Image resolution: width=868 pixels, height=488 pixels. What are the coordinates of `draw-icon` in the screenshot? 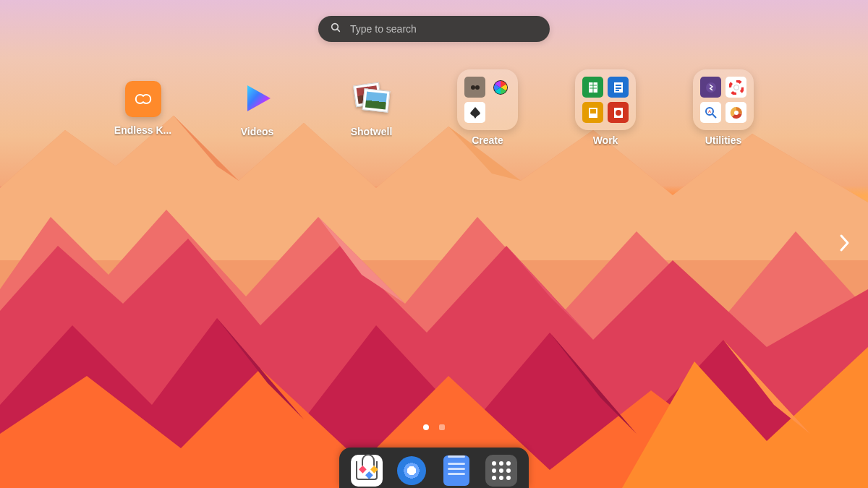 It's located at (618, 113).